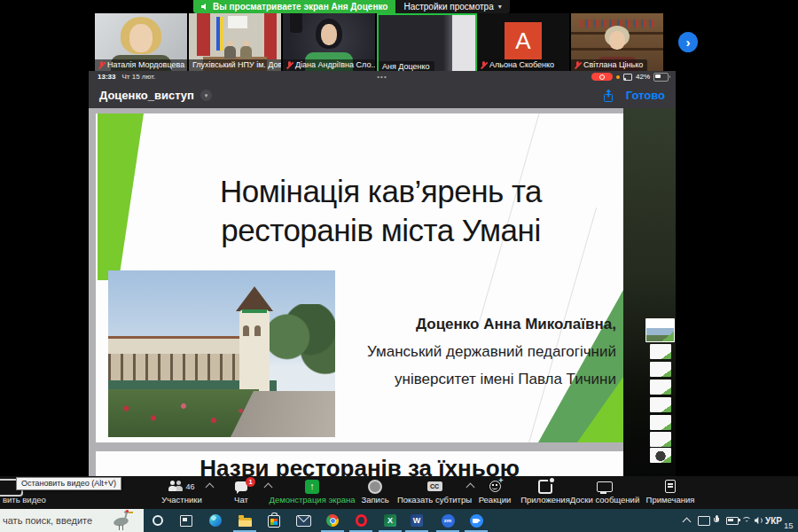  What do you see at coordinates (69, 484) in the screenshot?
I see `stop-video-tooltip: Остановить видео (Alt+V)` at bounding box center [69, 484].